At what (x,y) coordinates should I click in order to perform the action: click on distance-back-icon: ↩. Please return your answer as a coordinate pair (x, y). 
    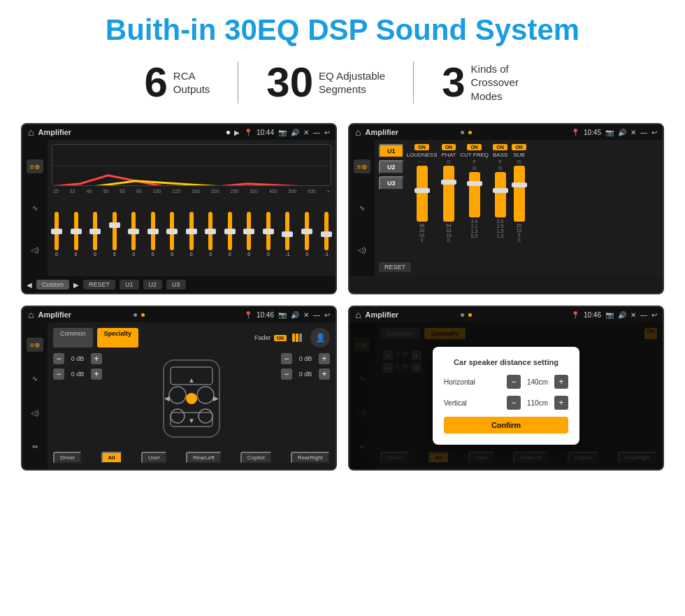
    Looking at the image, I should click on (654, 315).